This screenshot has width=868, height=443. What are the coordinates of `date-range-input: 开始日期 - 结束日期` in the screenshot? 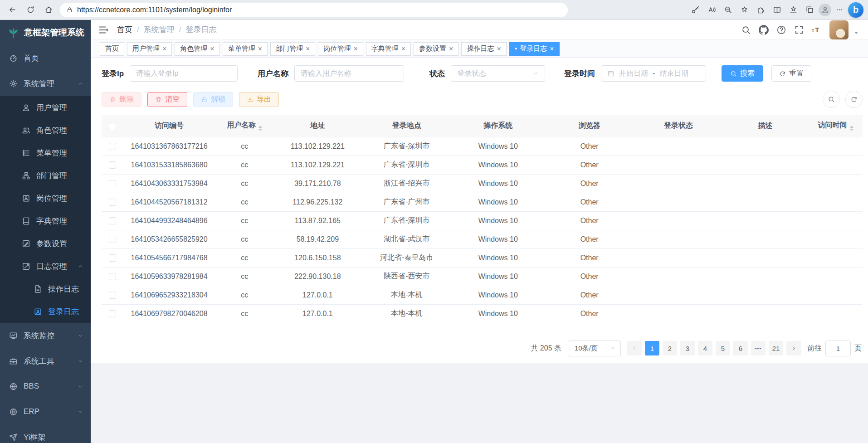 It's located at (653, 73).